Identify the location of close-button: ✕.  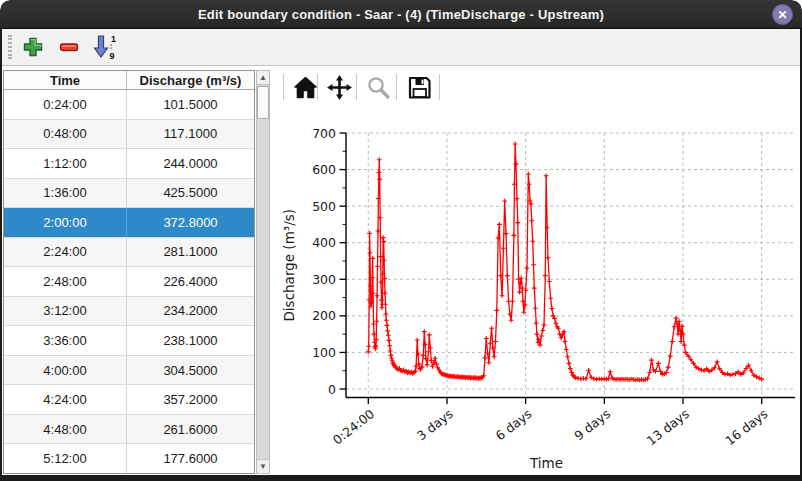
(782, 14).